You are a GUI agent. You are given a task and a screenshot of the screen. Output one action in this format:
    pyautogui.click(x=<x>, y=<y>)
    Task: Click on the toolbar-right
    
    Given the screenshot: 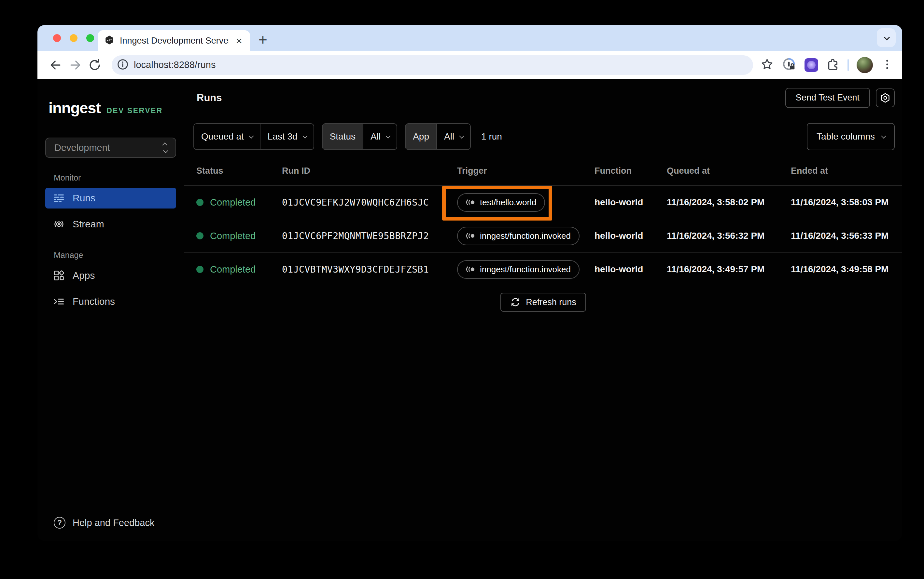 What is the action you would take?
    pyautogui.click(x=827, y=65)
    